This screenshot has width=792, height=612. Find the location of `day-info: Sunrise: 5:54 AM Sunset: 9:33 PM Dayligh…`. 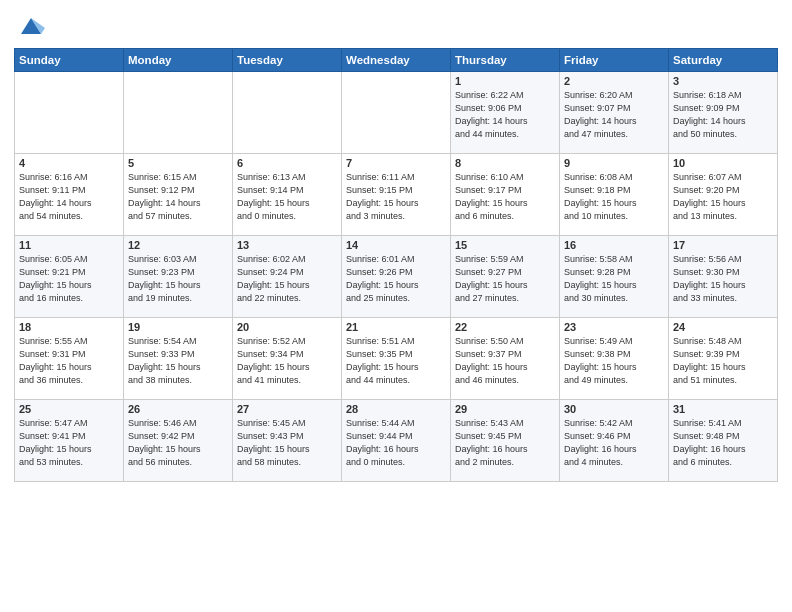

day-info: Sunrise: 5:54 AM Sunset: 9:33 PM Dayligh… is located at coordinates (178, 361).